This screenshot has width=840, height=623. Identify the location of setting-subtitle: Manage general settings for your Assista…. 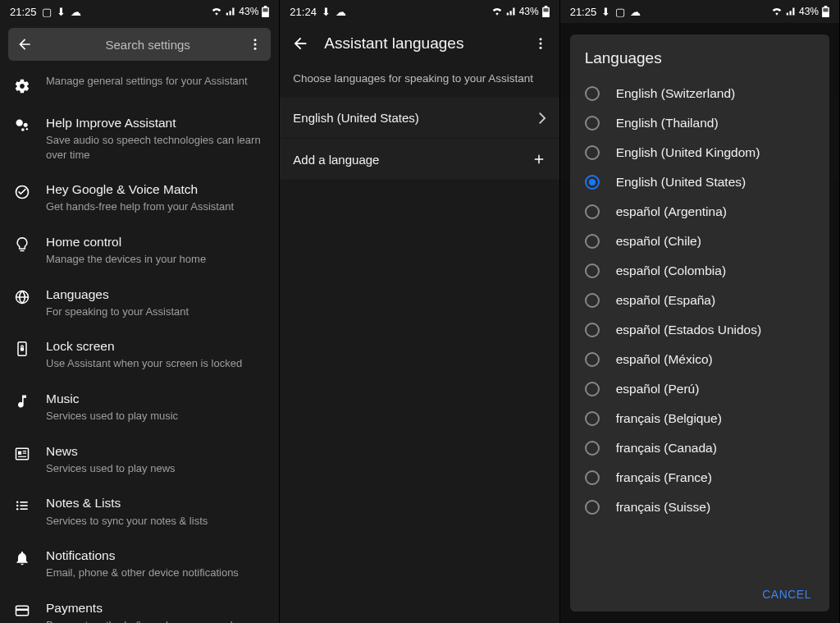
(156, 81).